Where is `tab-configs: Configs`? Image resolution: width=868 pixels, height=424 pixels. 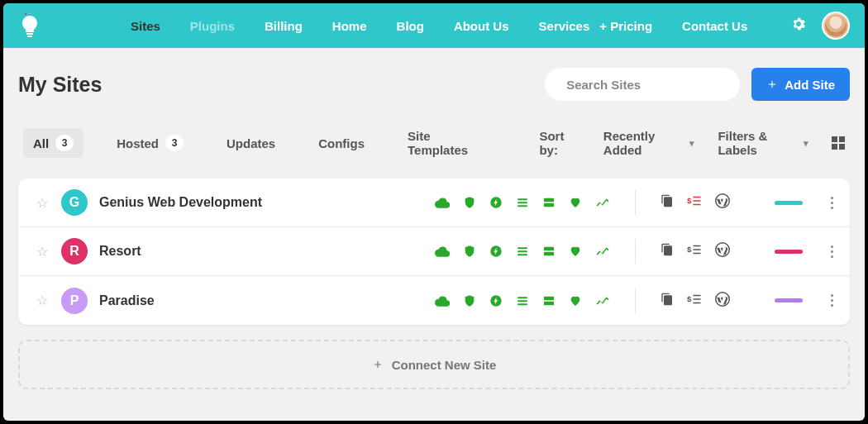 tab-configs: Configs is located at coordinates (341, 144).